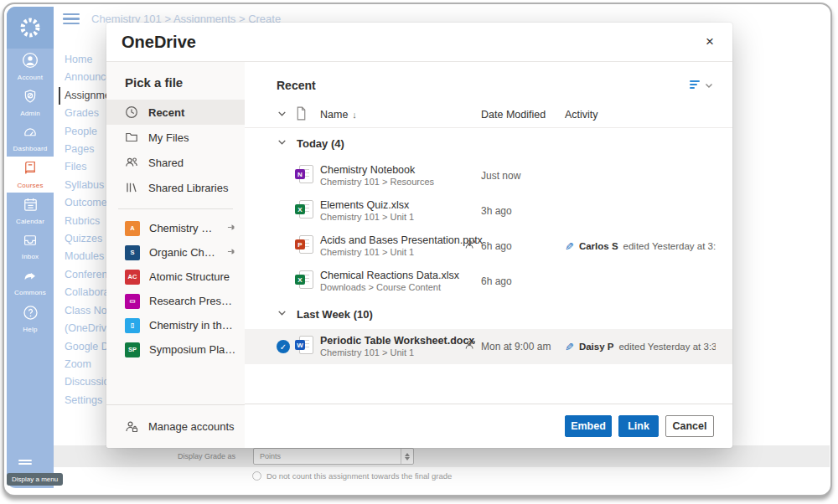  Describe the element at coordinates (30, 170) in the screenshot. I see `book-icon` at that location.